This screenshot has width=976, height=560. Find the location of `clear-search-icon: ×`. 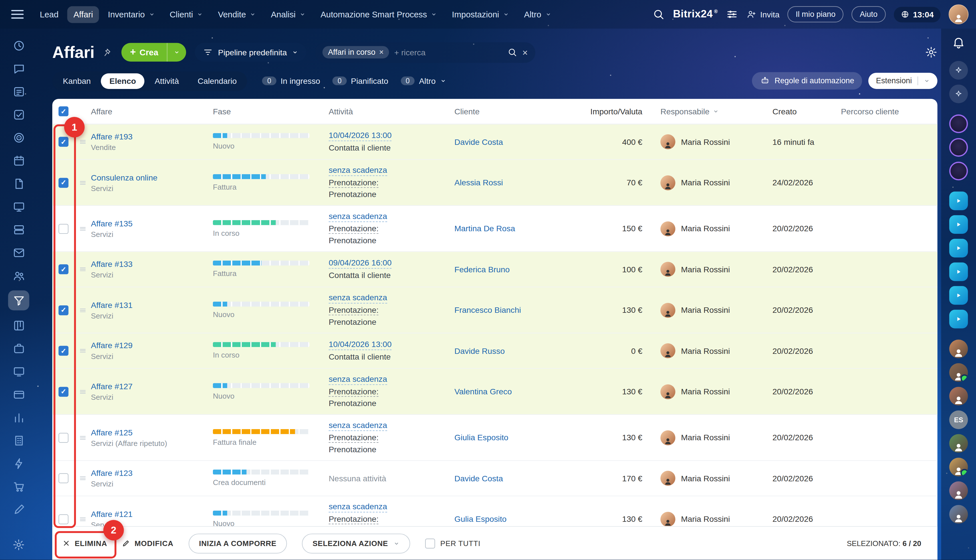

clear-search-icon: × is located at coordinates (525, 52).